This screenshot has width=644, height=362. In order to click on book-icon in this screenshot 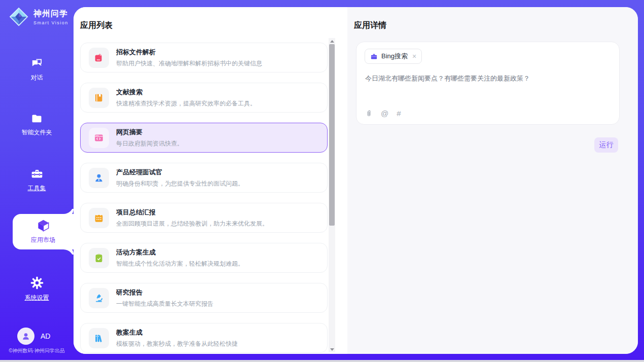, I will do `click(99, 98)`.